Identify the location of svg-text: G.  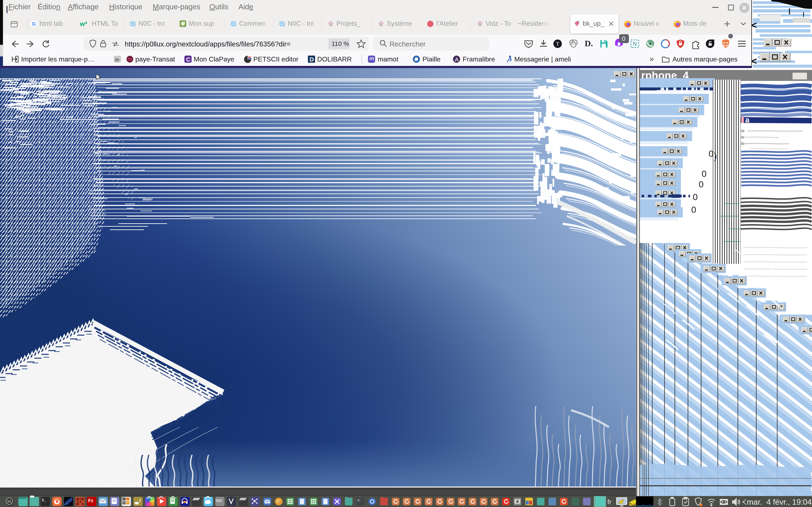
(34, 23).